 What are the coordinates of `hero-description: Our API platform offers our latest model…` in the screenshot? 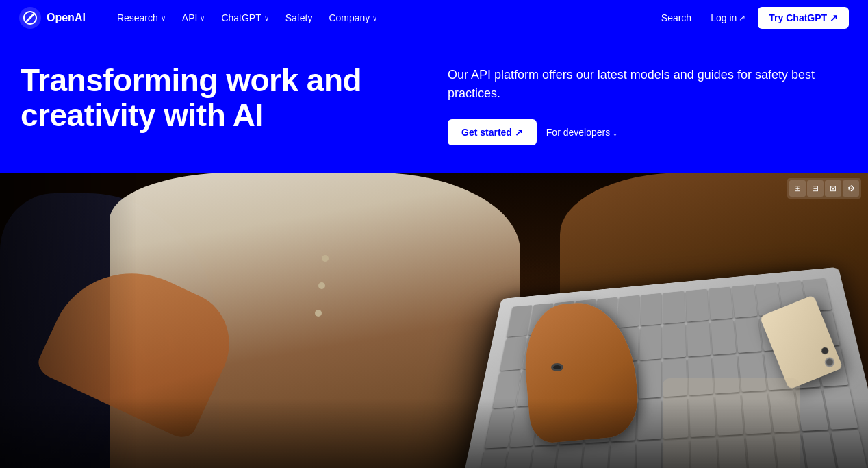 It's located at (639, 84).